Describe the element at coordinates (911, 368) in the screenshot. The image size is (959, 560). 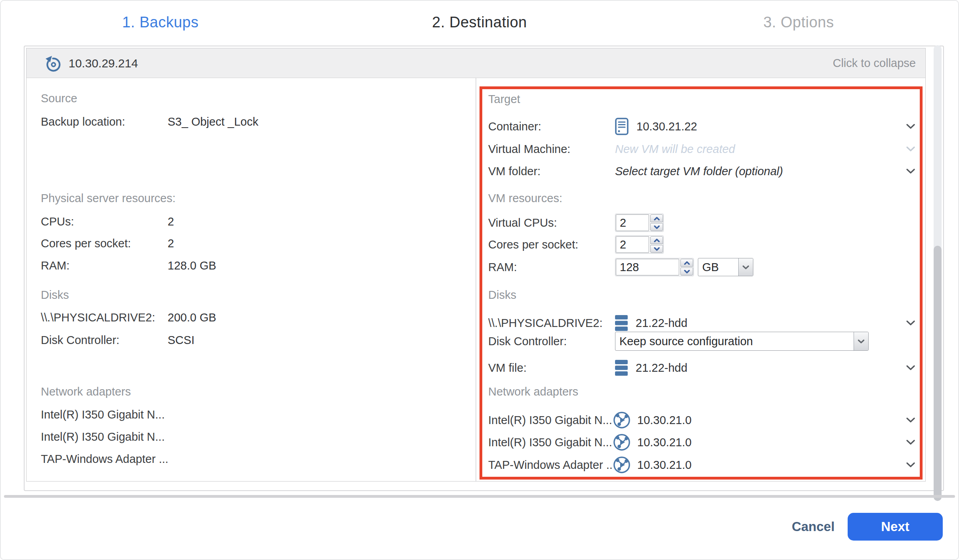
I see `vm-file-dropdown-chevron` at that location.